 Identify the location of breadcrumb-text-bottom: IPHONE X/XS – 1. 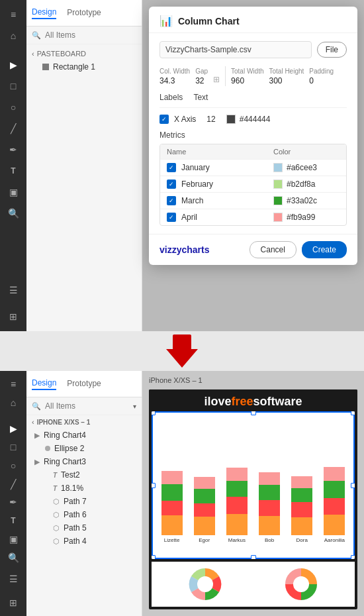
(64, 423).